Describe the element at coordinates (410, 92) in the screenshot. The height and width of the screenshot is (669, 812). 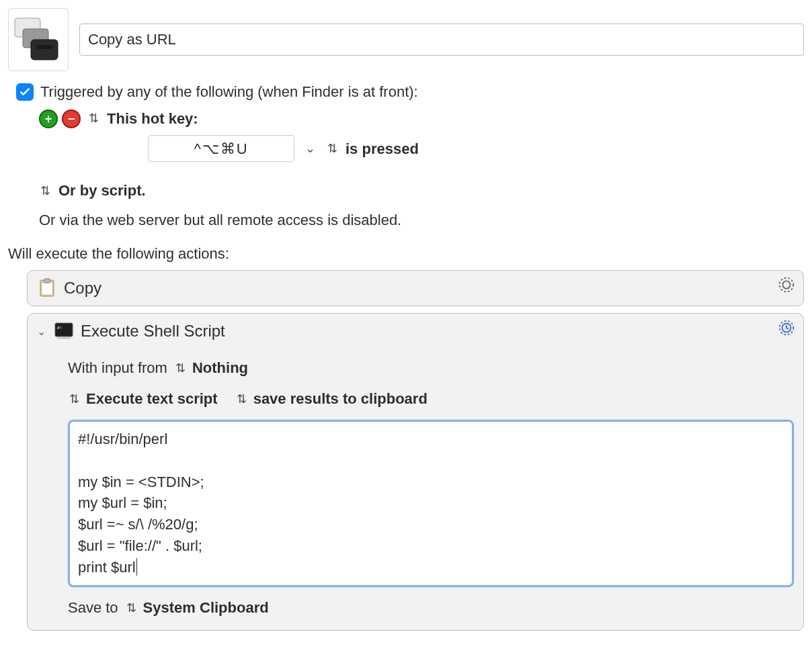
I see `trigger-enabled-row: Triggered by any of the following (when …` at that location.